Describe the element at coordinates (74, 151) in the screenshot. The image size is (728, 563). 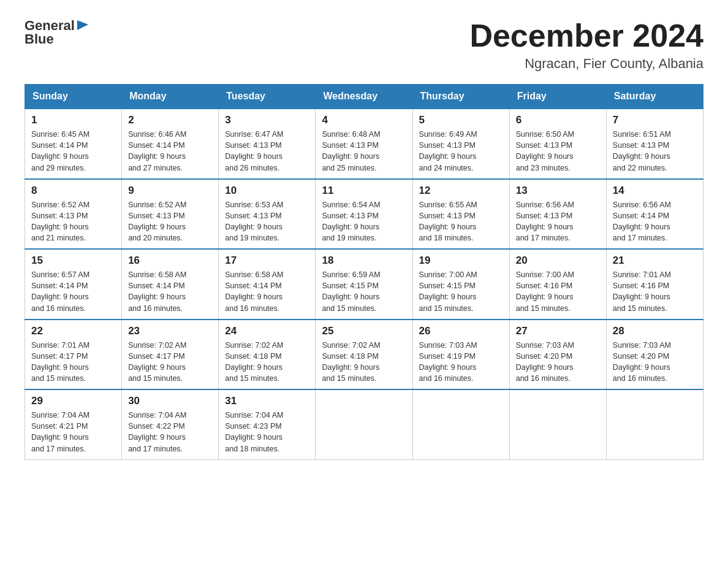
I see `day-info-1: Sunrise: 6:45 AMSunset: 4:14 PMDaylight:…` at that location.